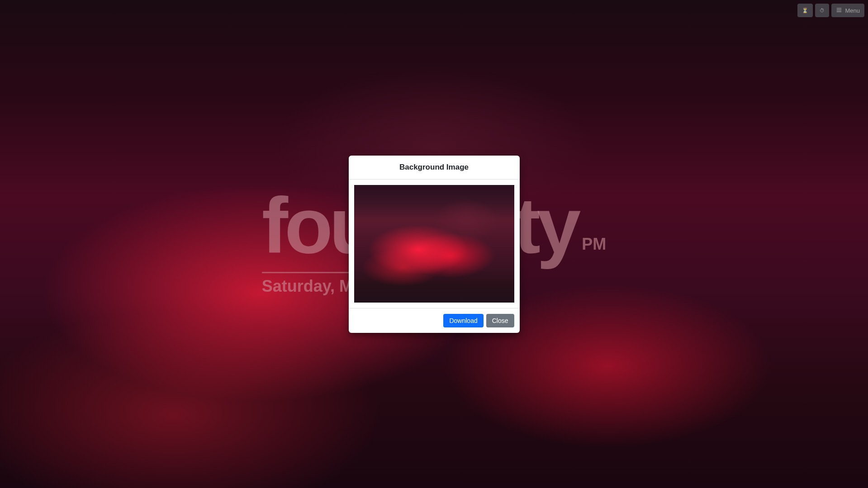  Describe the element at coordinates (434, 167) in the screenshot. I see `modal-header: Background Image` at that location.